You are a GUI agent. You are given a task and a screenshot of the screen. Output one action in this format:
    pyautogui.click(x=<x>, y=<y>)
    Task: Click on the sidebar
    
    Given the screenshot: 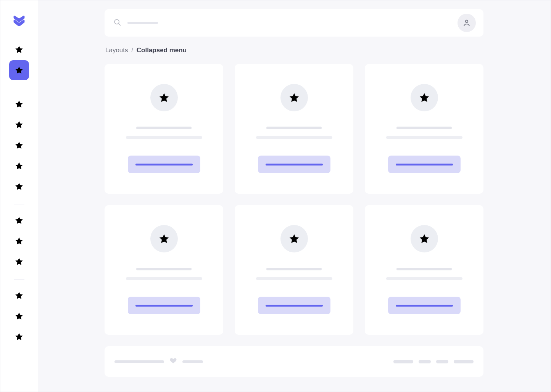 What is the action you would take?
    pyautogui.click(x=19, y=196)
    